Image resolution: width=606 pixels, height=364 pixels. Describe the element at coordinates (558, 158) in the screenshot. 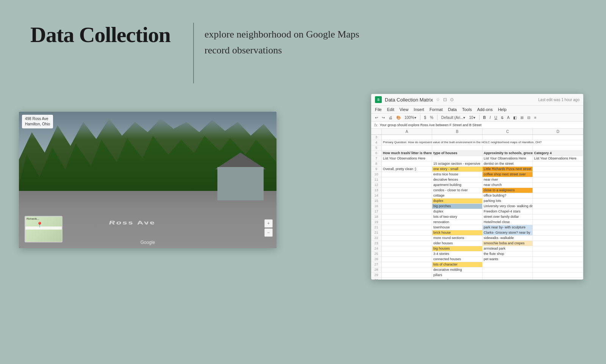

I see `cell-d: List Your Observations Here` at that location.